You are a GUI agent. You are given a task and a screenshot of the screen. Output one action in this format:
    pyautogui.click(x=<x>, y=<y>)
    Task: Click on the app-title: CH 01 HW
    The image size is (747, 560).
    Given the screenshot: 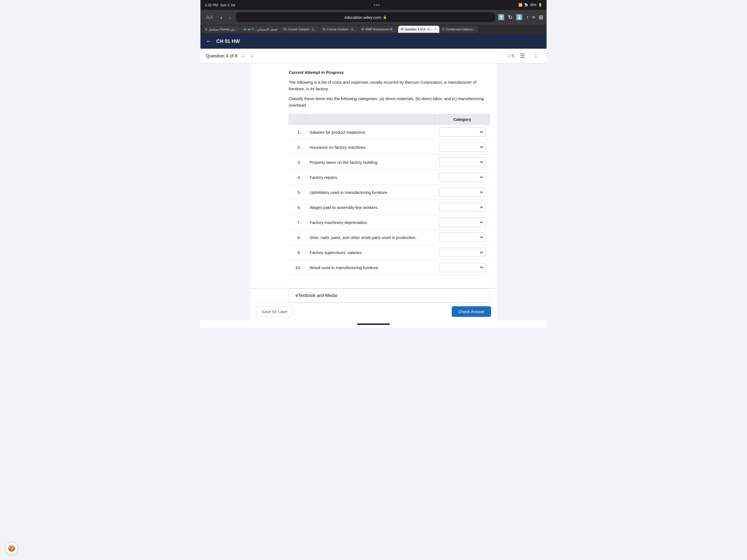 What is the action you would take?
    pyautogui.click(x=228, y=41)
    